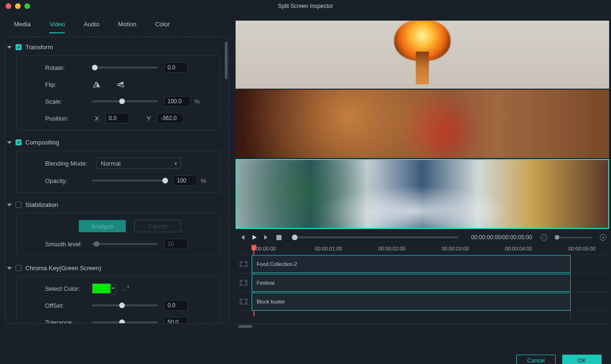 The width and height of the screenshot is (611, 364). I want to click on tolerance-label: Tolerance:, so click(69, 322).